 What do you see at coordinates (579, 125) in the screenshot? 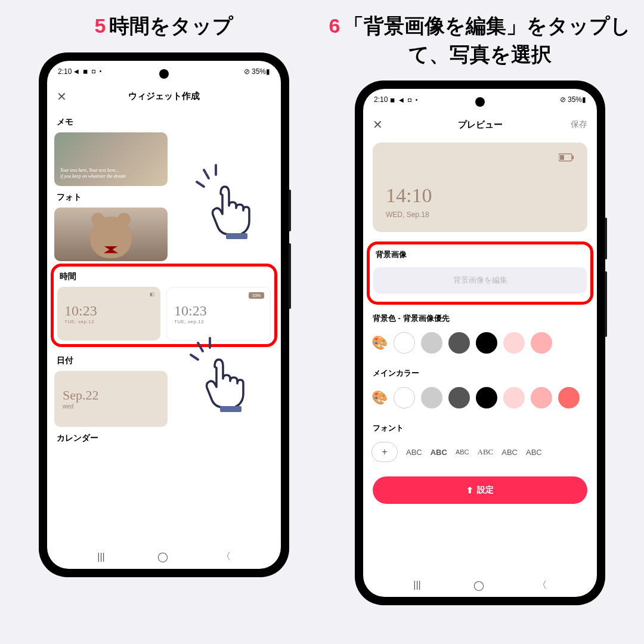
I see `save-button: 保存` at bounding box center [579, 125].